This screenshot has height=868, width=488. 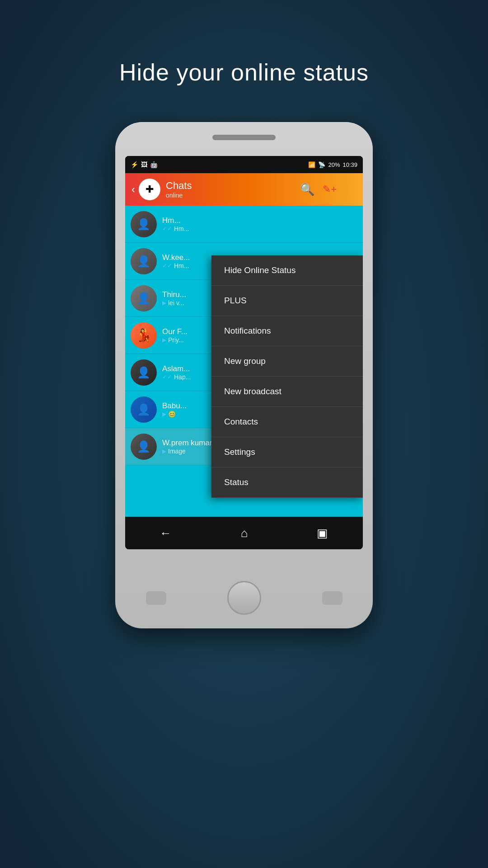 What do you see at coordinates (333, 598) in the screenshot?
I see `phone-right-button` at bounding box center [333, 598].